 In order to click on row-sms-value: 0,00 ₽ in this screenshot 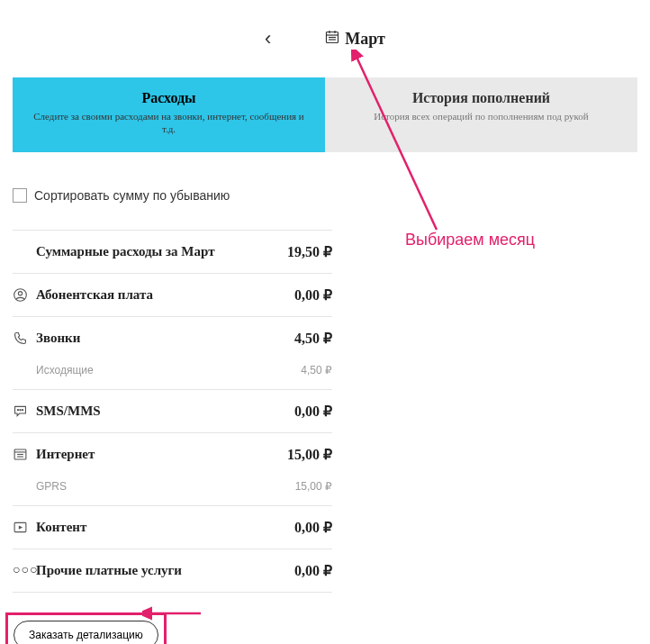, I will do `click(313, 411)`.